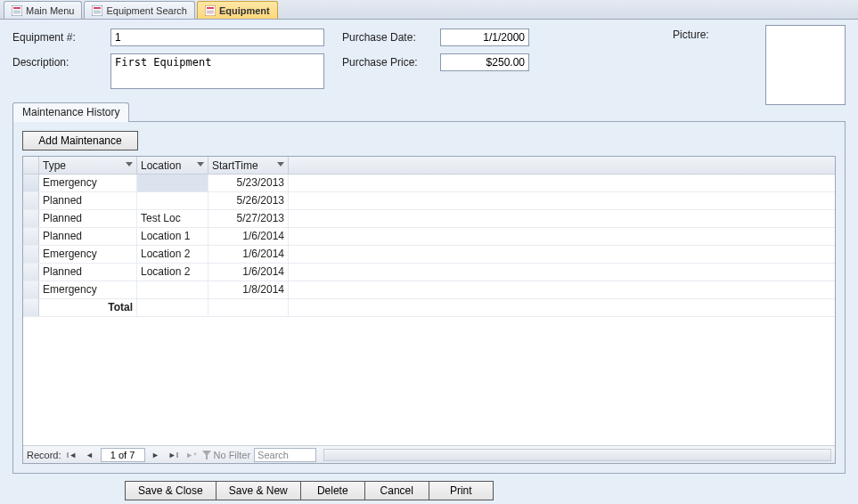 This screenshot has width=858, height=504. I want to click on tab-label: Equipment Search, so click(146, 11).